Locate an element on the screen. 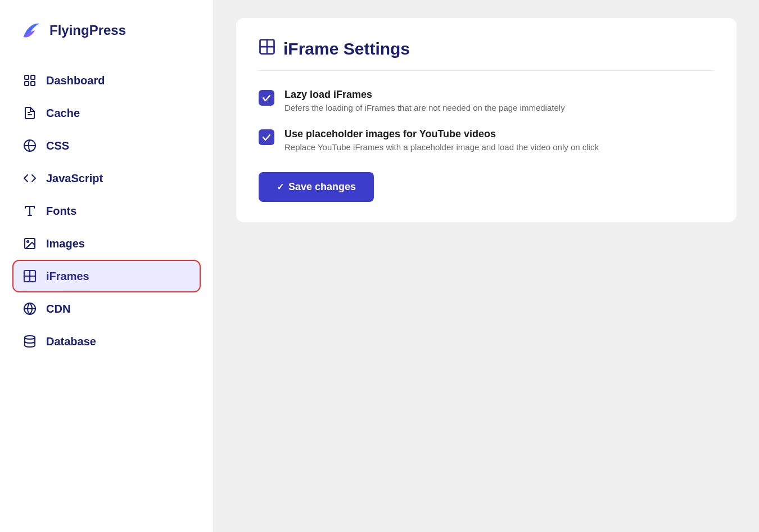  placeholder-images-checkbox is located at coordinates (266, 137).